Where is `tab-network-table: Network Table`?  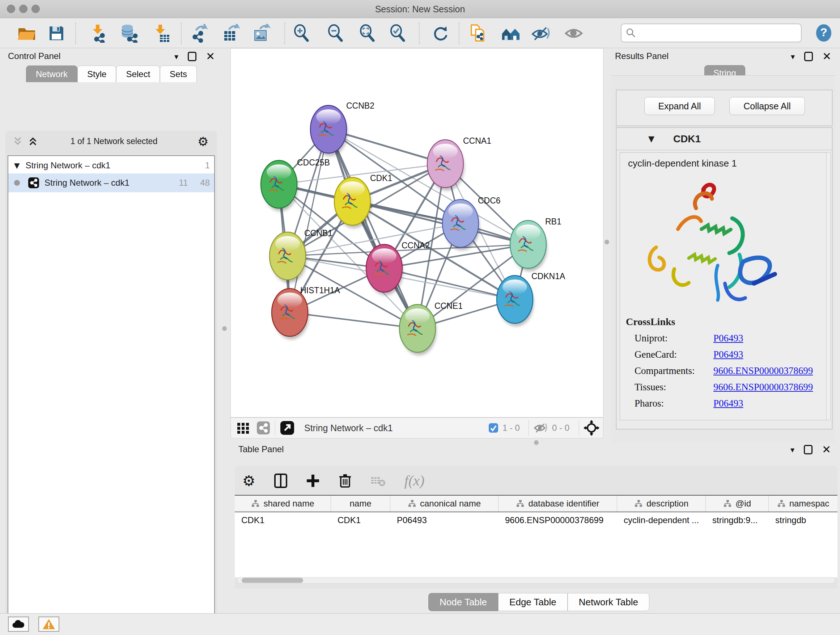
tab-network-table: Network Table is located at coordinates (608, 602).